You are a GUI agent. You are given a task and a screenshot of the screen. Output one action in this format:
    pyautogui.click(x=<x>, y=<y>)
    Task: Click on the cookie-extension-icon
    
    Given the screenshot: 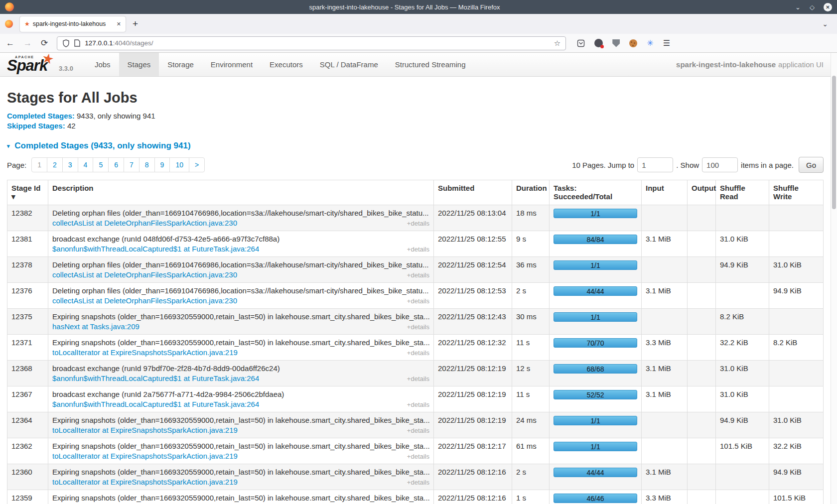 What is the action you would take?
    pyautogui.click(x=633, y=43)
    